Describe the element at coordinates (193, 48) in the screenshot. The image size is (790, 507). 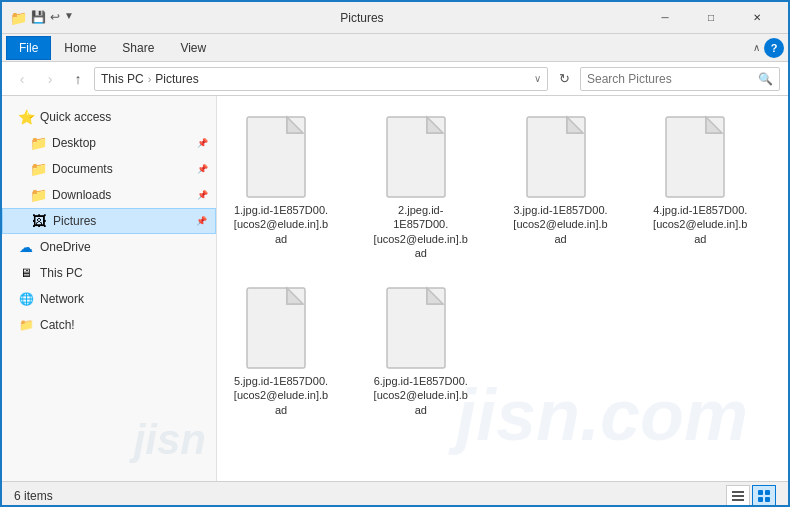
I see `tab-view: View` at that location.